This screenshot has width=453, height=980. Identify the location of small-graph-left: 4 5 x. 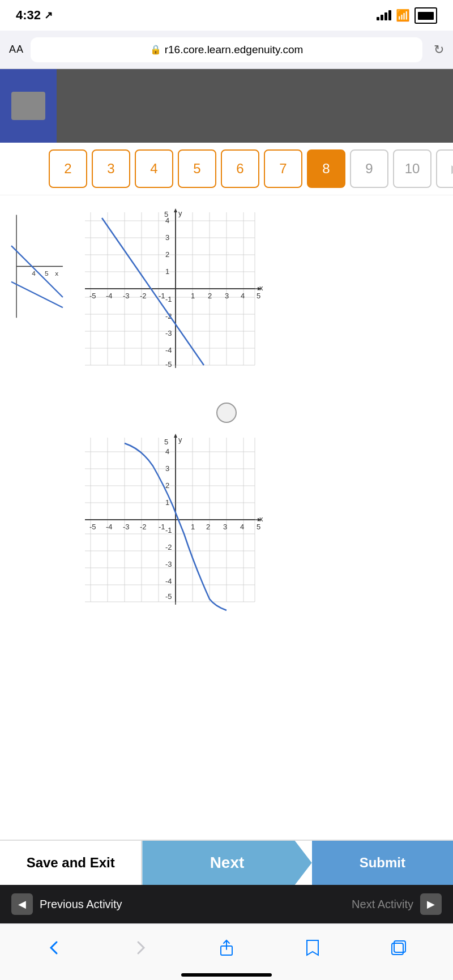
(40, 269).